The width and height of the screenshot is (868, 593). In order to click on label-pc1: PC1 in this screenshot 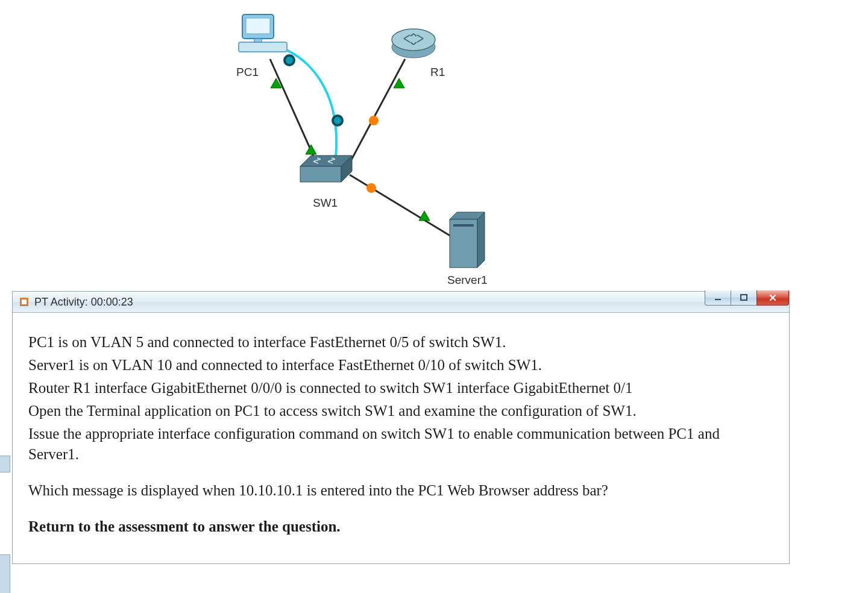, I will do `click(247, 72)`.